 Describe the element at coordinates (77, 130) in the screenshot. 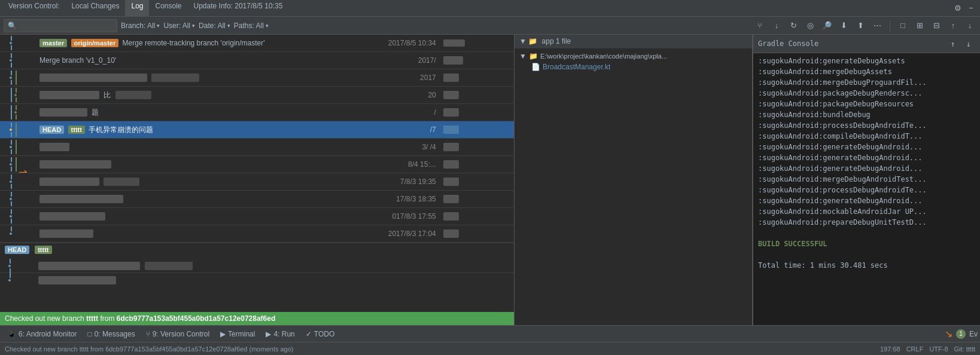

I see `ref-ttttt: ttttt` at that location.